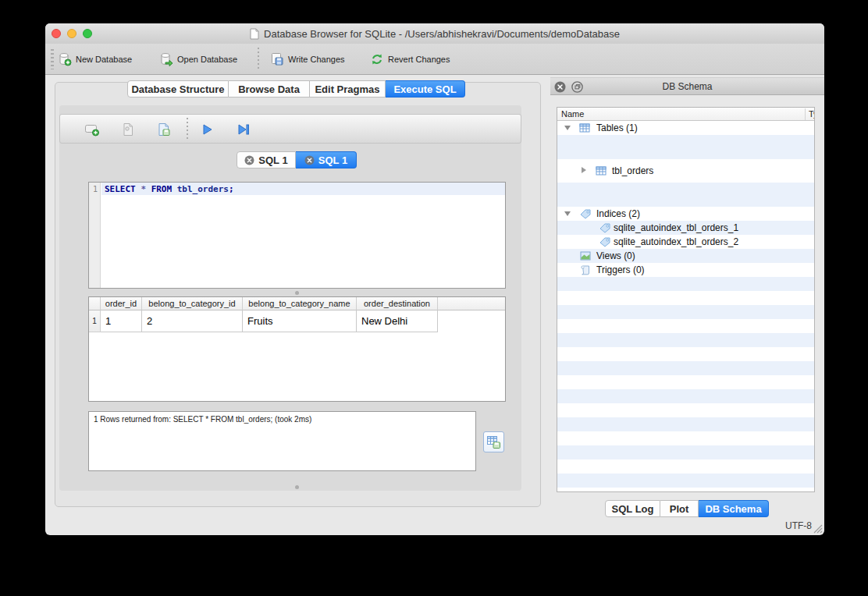  What do you see at coordinates (300, 321) in the screenshot?
I see `cell-belong-to-category-name: Fruits` at bounding box center [300, 321].